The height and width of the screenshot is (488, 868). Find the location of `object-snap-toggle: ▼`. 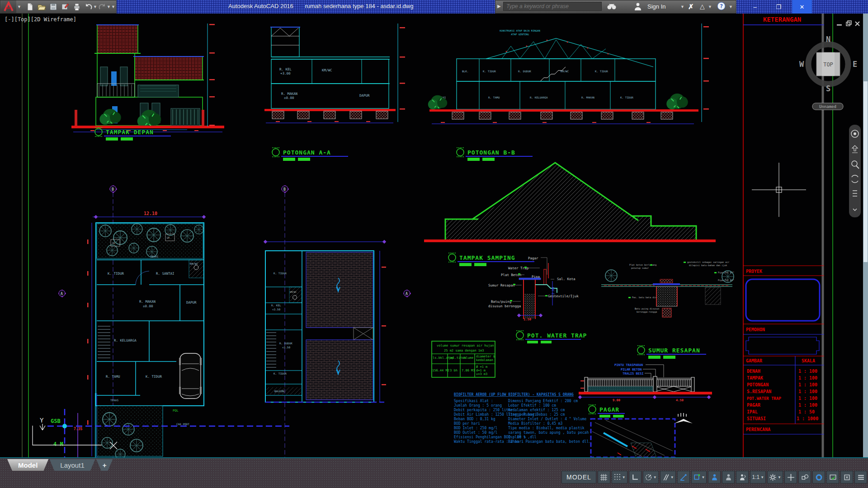

object-snap-toggle: ▼ is located at coordinates (699, 477).